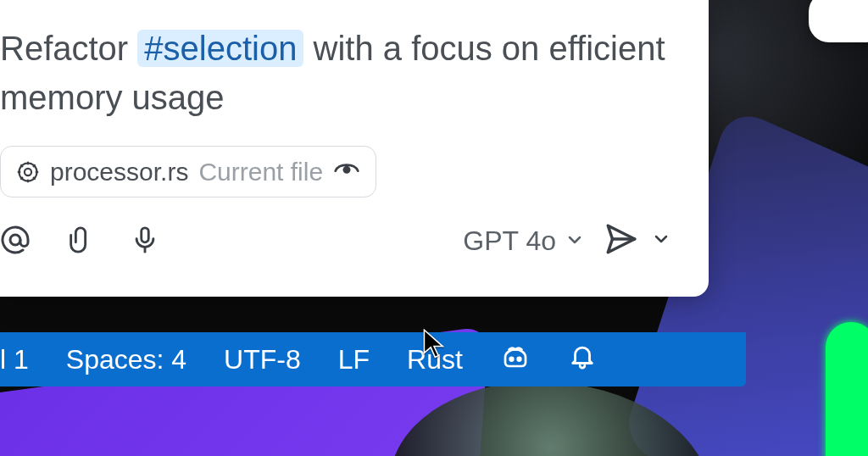 This screenshot has width=868, height=456. What do you see at coordinates (28, 172) in the screenshot?
I see `rust-icon` at bounding box center [28, 172].